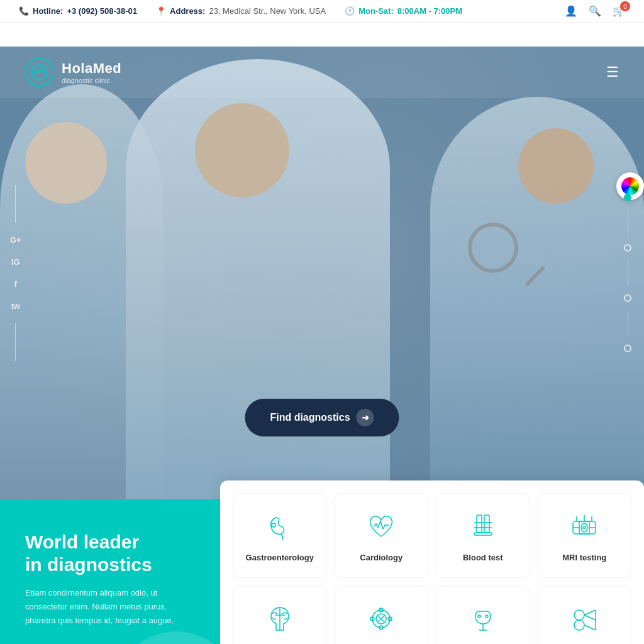 The height and width of the screenshot is (644, 644). What do you see at coordinates (628, 273) in the screenshot?
I see `scroll-dots` at bounding box center [628, 273].